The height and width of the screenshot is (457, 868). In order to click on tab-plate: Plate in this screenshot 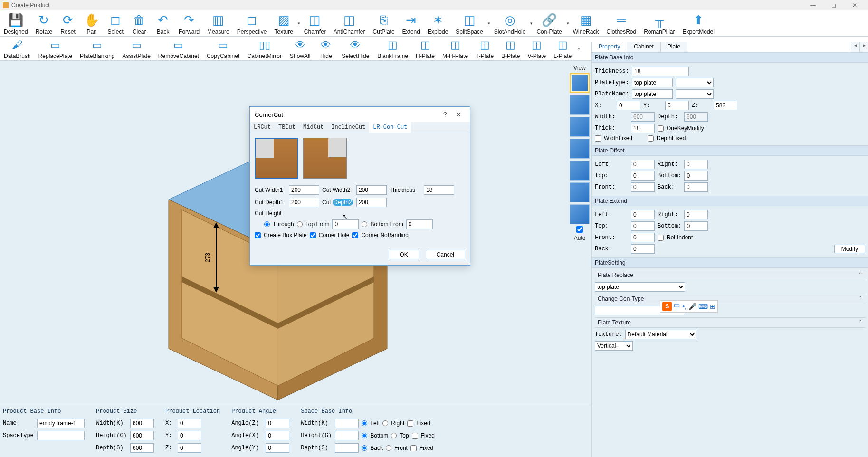, I will do `click(674, 47)`.